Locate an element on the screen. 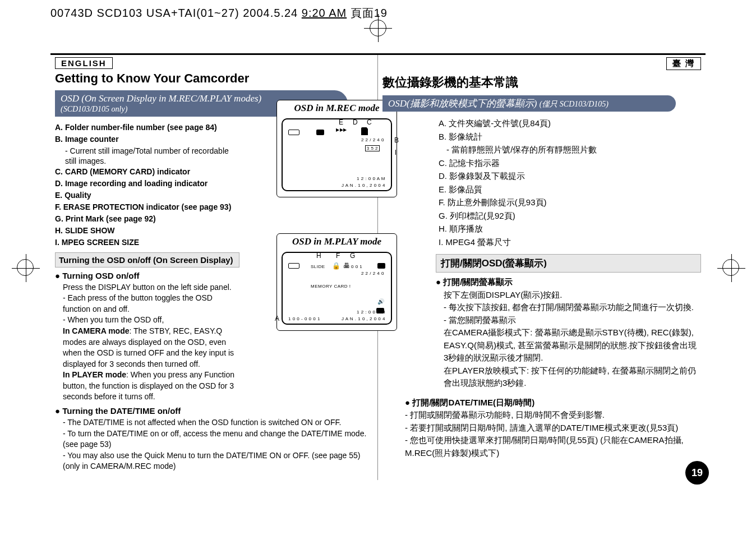 The image size is (756, 535). label-c: C is located at coordinates (369, 122).